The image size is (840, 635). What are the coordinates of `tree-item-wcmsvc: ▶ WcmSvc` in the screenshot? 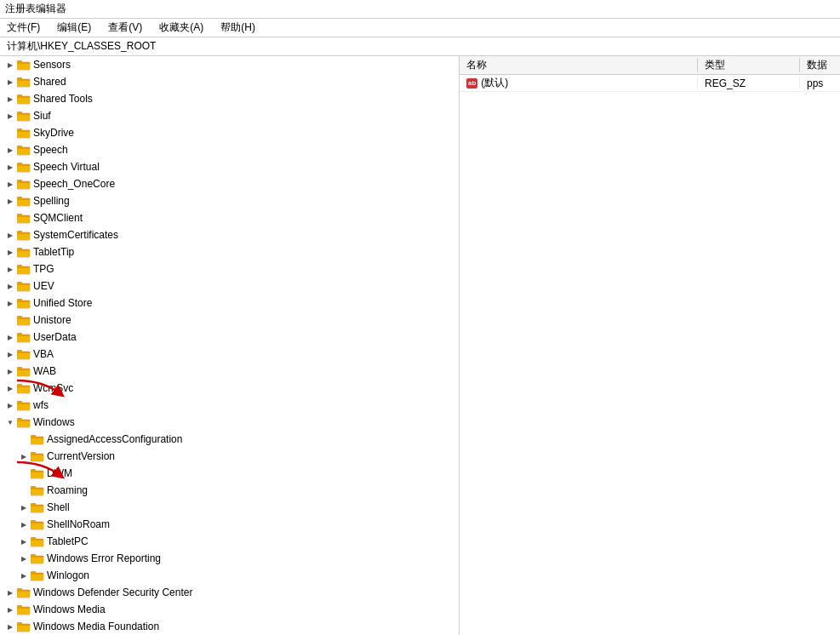 It's located at (230, 388).